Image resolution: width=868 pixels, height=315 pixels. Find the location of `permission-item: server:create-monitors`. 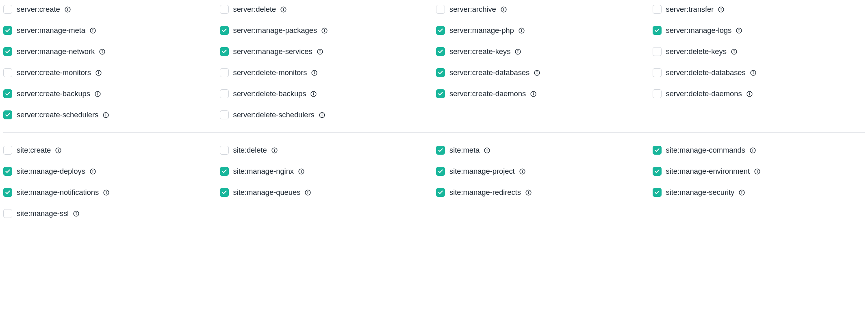

permission-item: server:create-monitors is located at coordinates (110, 73).